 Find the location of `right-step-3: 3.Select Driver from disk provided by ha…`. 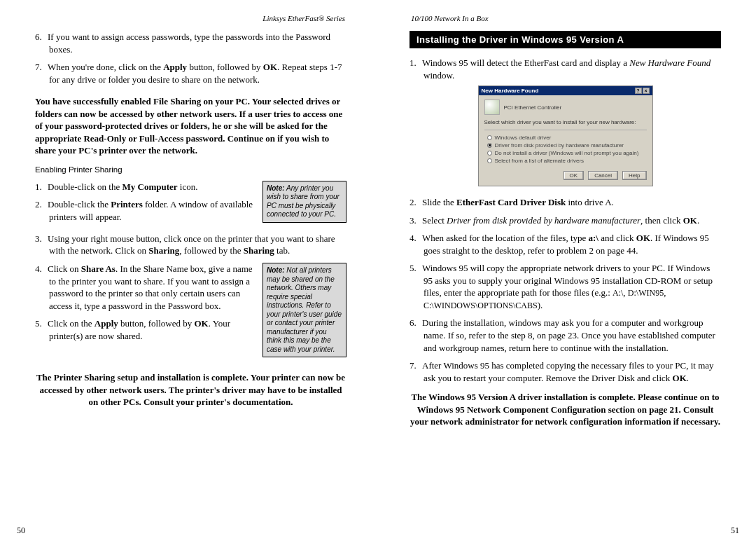

right-step-3: 3.Select Driver from disk provided by ha… is located at coordinates (566, 221).